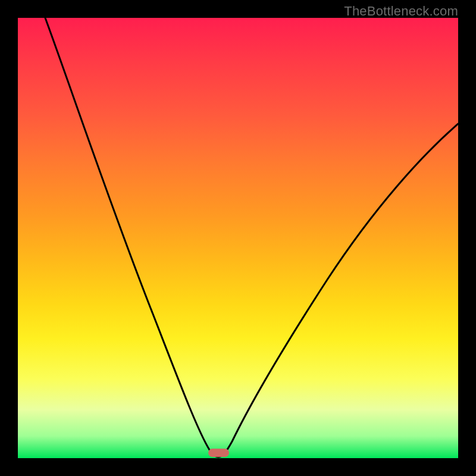 The image size is (476, 476). I want to click on watermark-text: TheBottleneck.com, so click(401, 11).